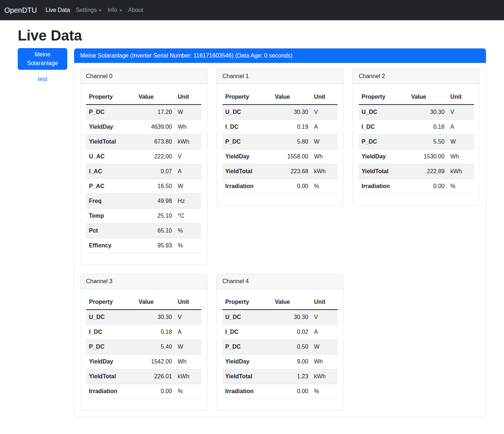  What do you see at coordinates (115, 10) in the screenshot?
I see `nav-item-info: Info` at bounding box center [115, 10].